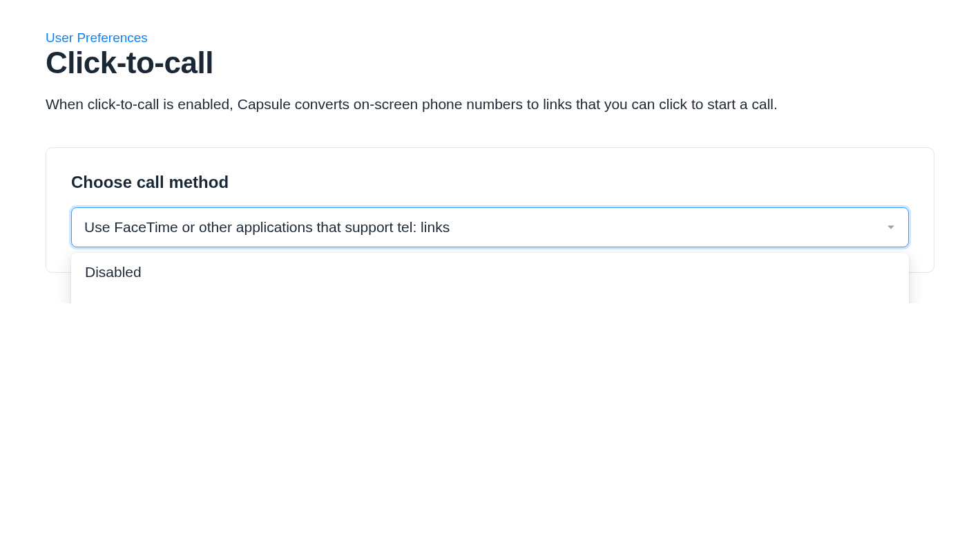 This screenshot has width=980, height=552. Describe the element at coordinates (490, 227) in the screenshot. I see `call-method-select-wrap: Use FaceTime or other applications that …` at that location.